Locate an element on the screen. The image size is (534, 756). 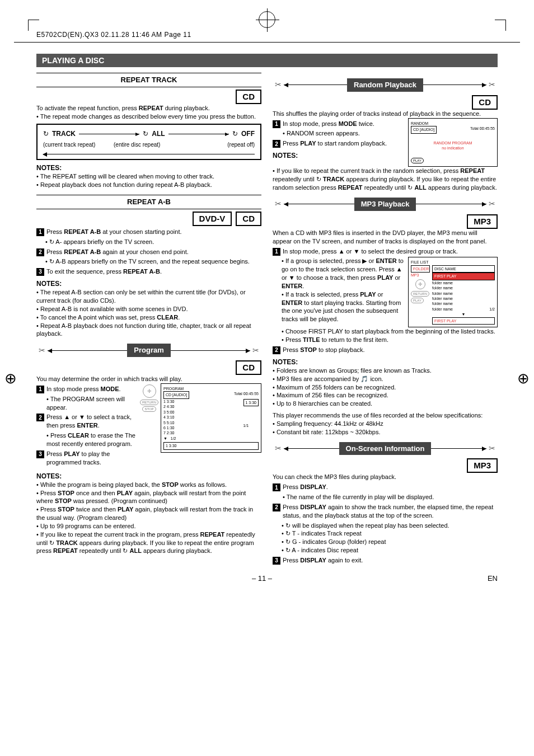
step: 3Press PLAY to play the programmed track… is located at coordinates (86, 458).